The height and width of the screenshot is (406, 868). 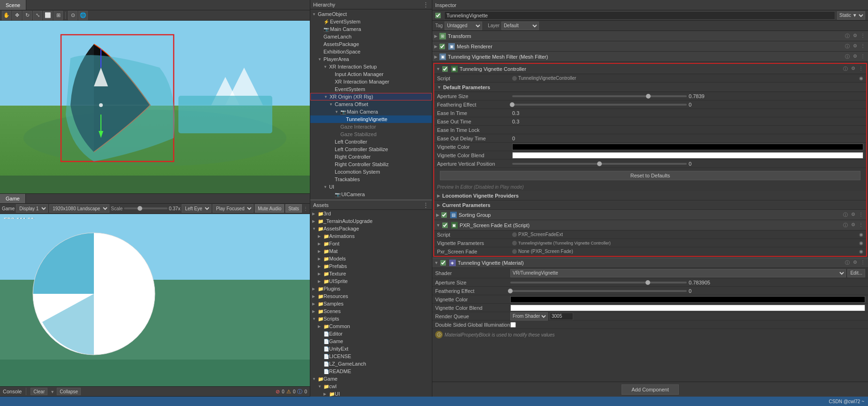 I want to click on render-queue-input, so click(x=561, y=316).